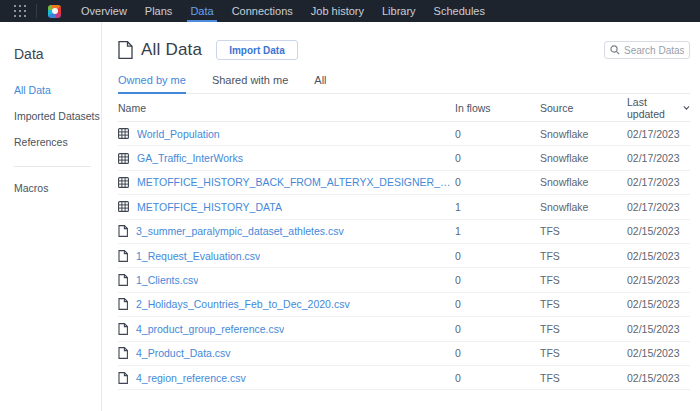 This screenshot has height=411, width=700. What do you see at coordinates (152, 84) in the screenshot?
I see `tab: Owned by me` at bounding box center [152, 84].